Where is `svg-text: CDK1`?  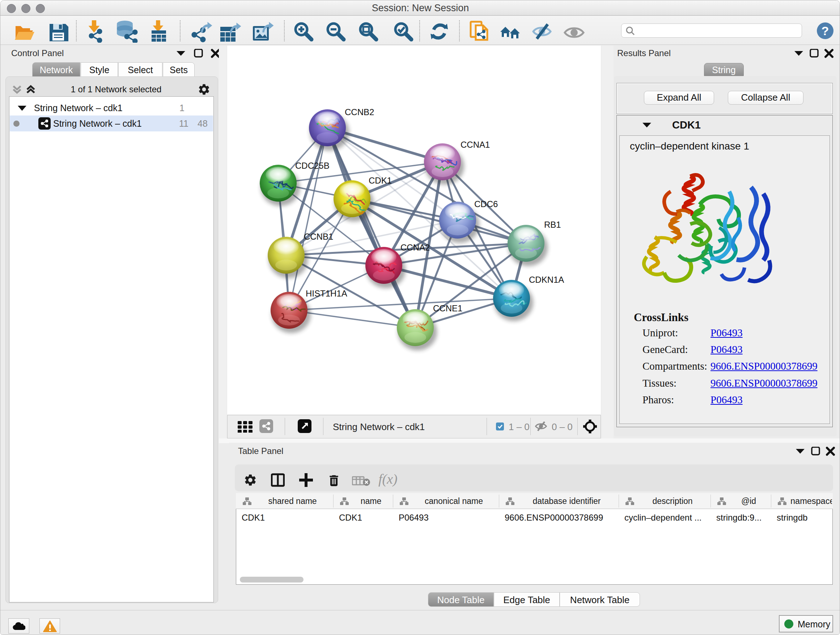
svg-text: CDK1 is located at coordinates (381, 181).